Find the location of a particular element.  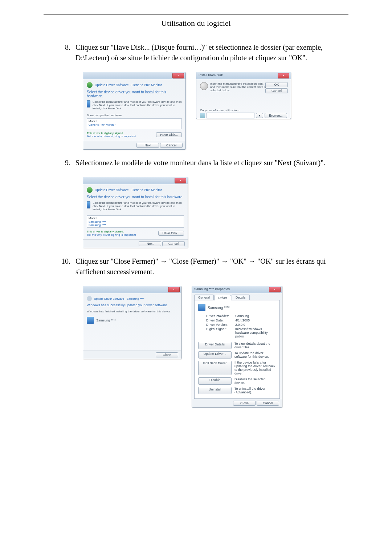

model-list: Model Samsung **** Samsung **** is located at coordinates (135, 222).